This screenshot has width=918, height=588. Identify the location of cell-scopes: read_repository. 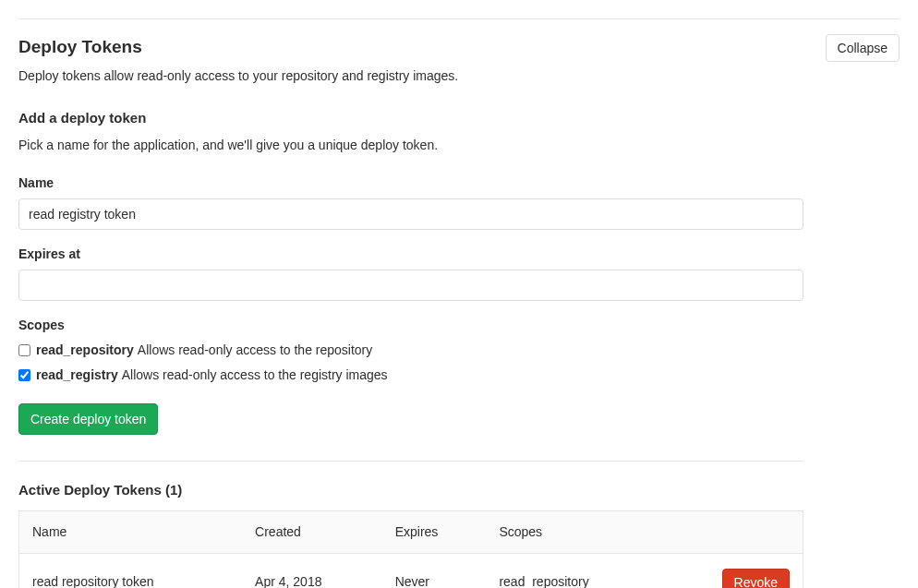
(573, 570).